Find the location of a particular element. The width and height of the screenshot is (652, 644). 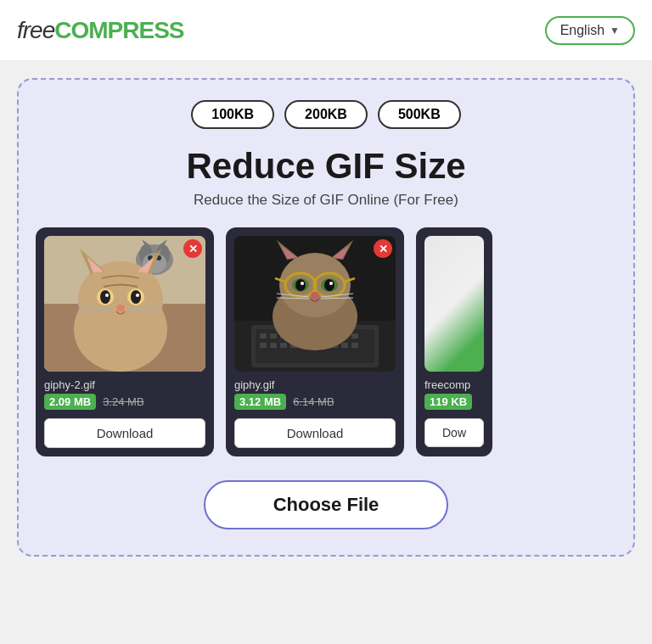

language-label: English is located at coordinates (582, 31).